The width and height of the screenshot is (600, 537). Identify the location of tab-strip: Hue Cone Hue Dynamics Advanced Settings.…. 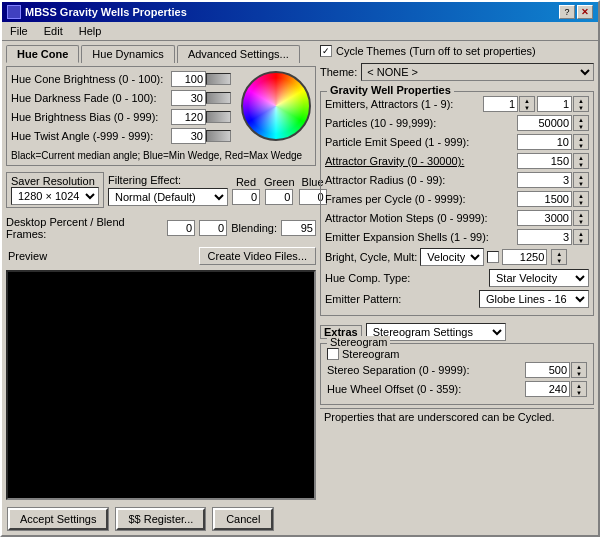
(161, 54).